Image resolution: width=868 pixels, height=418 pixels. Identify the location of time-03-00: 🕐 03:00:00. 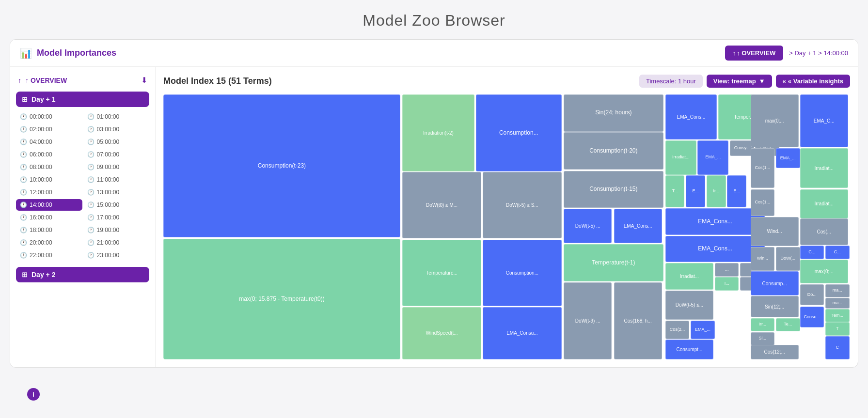
(116, 129).